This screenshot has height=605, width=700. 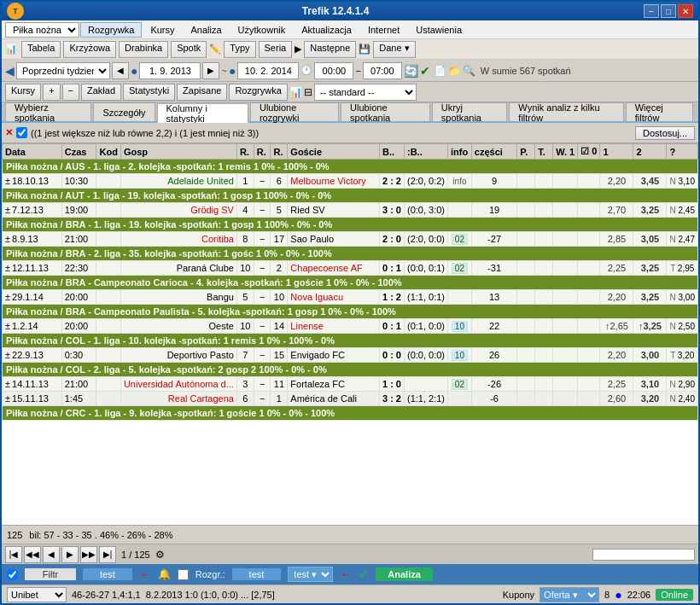 What do you see at coordinates (22, 133) in the screenshot?
I see `filter-checkbox` at bounding box center [22, 133].